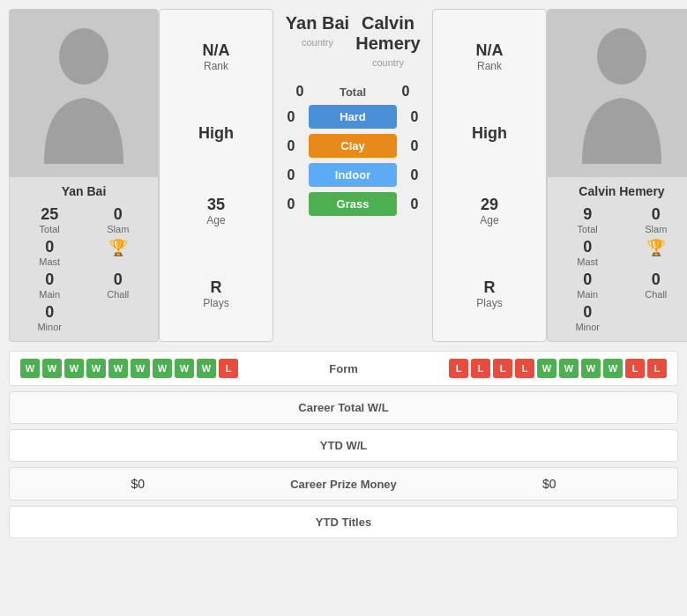 This screenshot has width=687, height=616. Describe the element at coordinates (587, 286) in the screenshot. I see `player2-main-cell: 0 Main` at that location.